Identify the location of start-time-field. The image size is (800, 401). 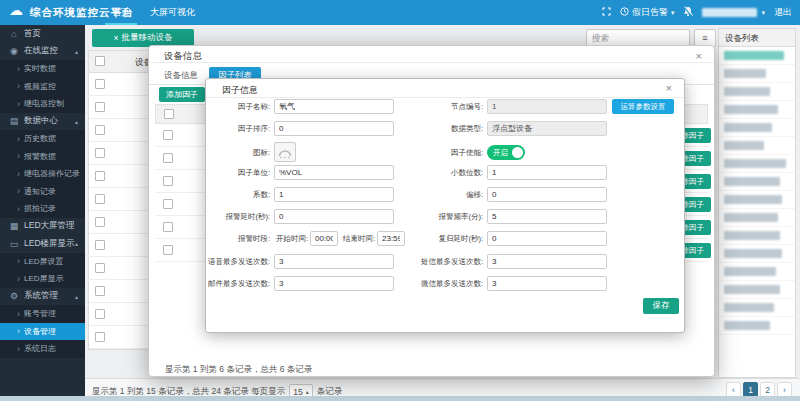
(324, 238).